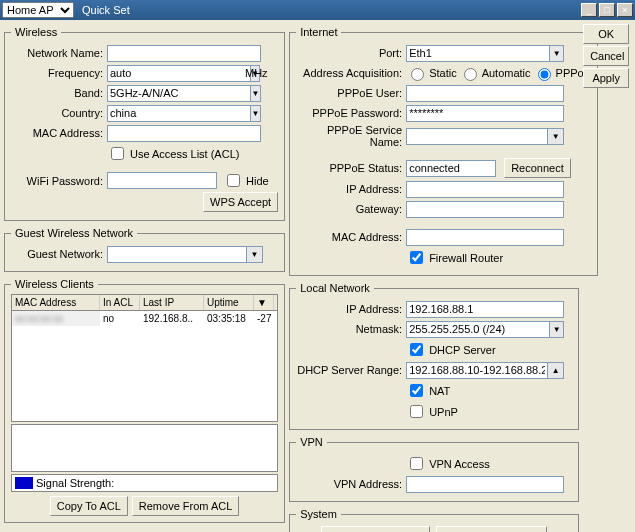  Describe the element at coordinates (120, 318) in the screenshot. I see `cell-acl: no` at that location.